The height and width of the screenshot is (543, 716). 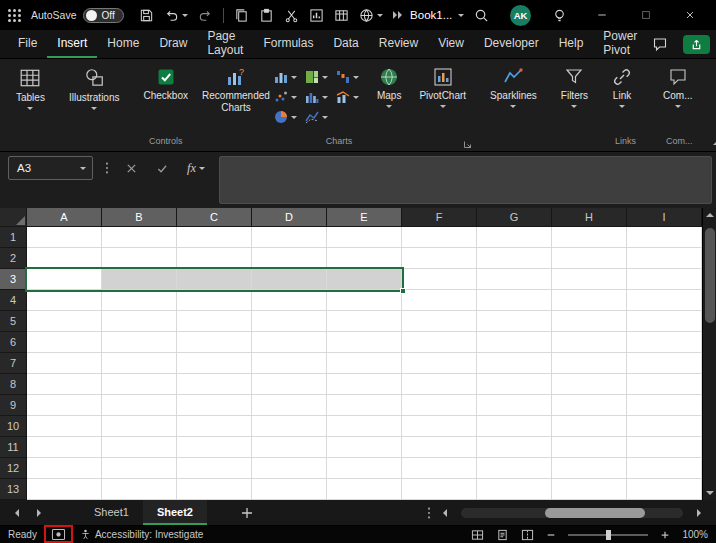 I want to click on menu-item-draw: Draw, so click(x=173, y=44).